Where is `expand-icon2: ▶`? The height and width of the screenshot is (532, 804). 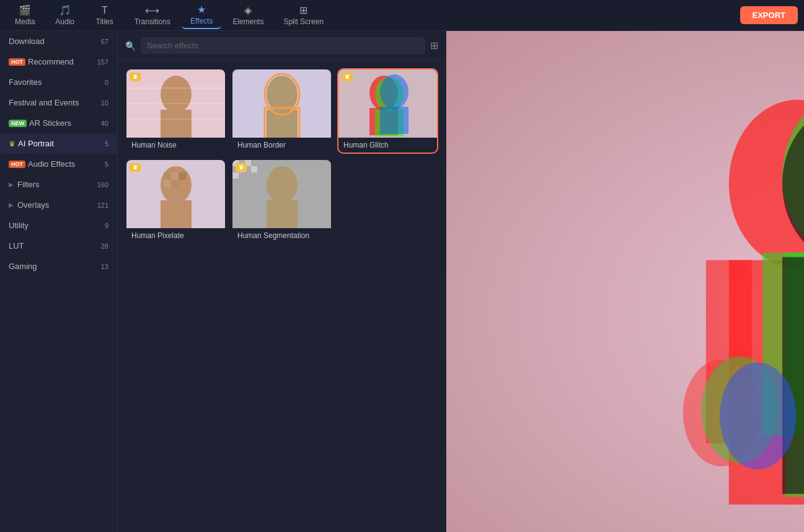
expand-icon2: ▶ is located at coordinates (11, 205).